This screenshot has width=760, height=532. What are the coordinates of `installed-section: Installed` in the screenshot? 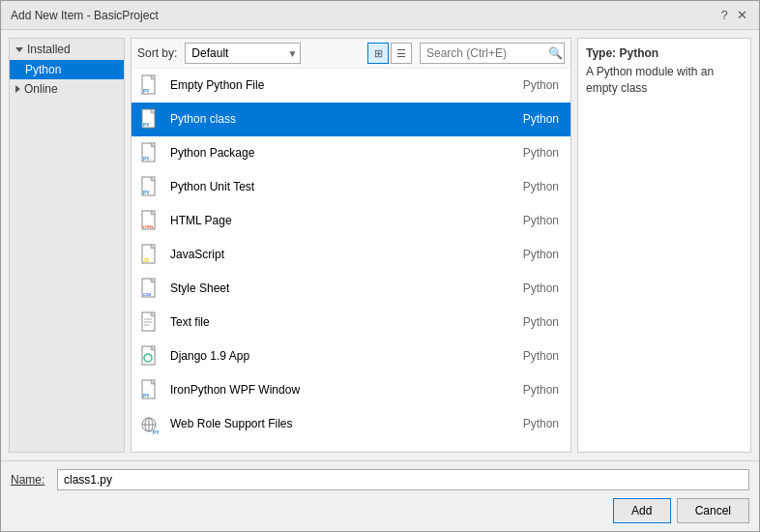 It's located at (67, 49).